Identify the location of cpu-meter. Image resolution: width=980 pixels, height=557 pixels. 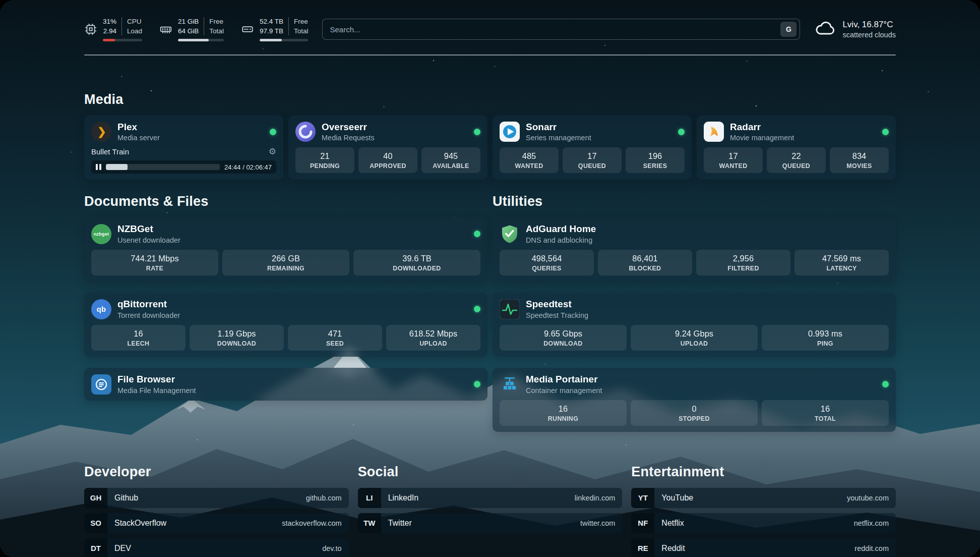
(122, 40).